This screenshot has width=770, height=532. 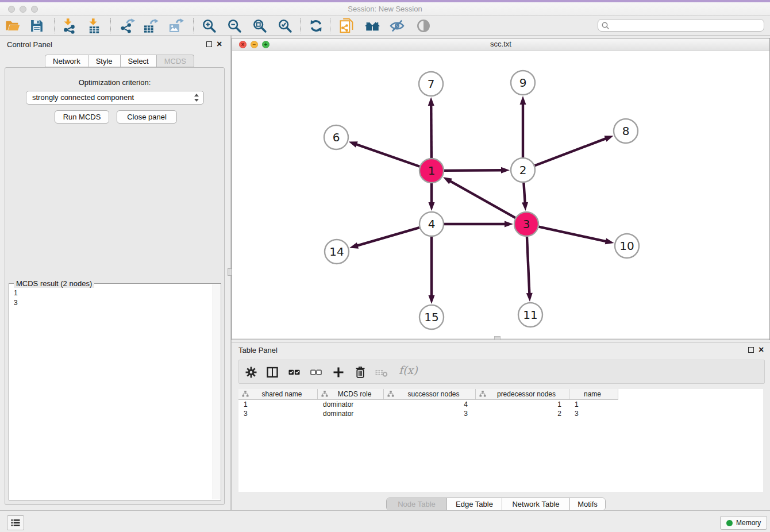 What do you see at coordinates (626, 131) in the screenshot?
I see `node-8: 8` at bounding box center [626, 131].